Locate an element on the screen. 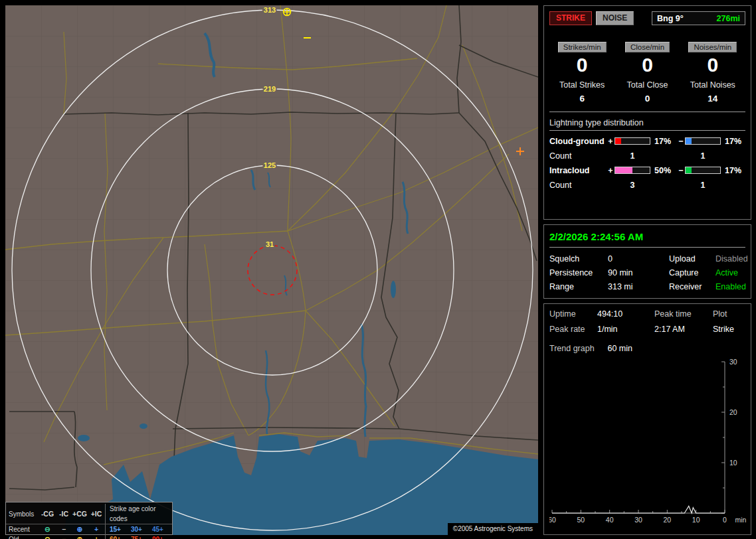 The height and width of the screenshot is (539, 756). legend-symbols-title: Symbols is located at coordinates (24, 514).